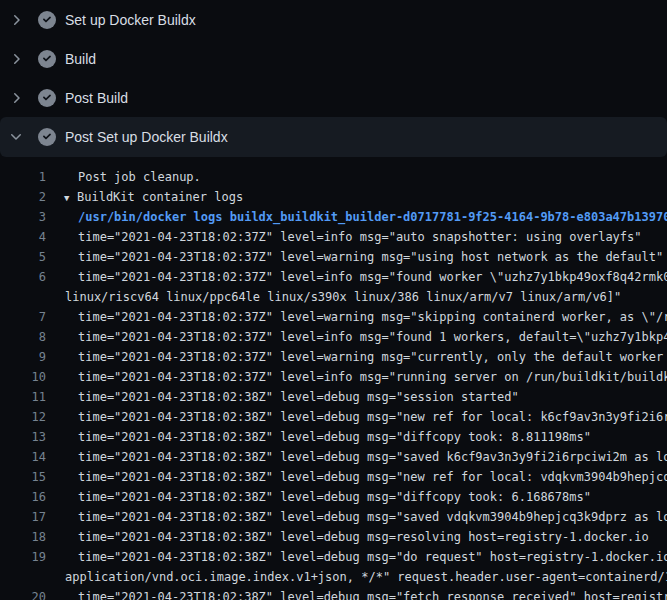 This screenshot has height=600, width=667. What do you see at coordinates (334, 237) in the screenshot?
I see `log-line-4: 4time="2021-04-23T18:02:37Z" level=info …` at bounding box center [334, 237].